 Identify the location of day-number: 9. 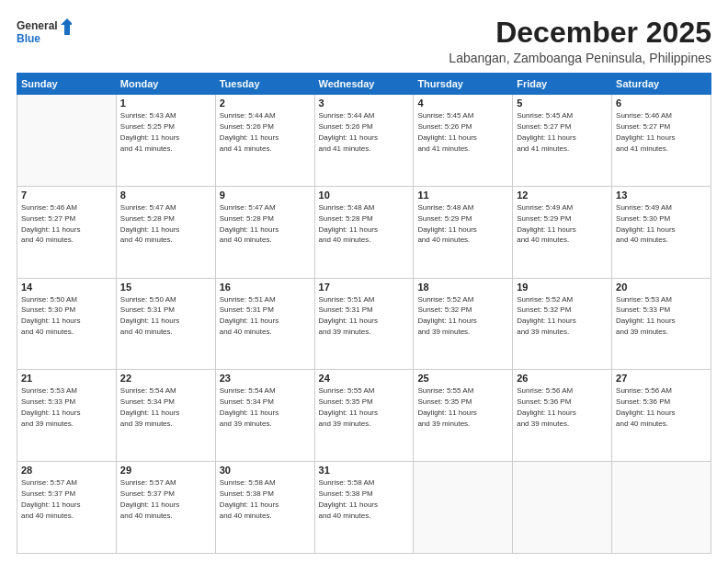
(265, 195).